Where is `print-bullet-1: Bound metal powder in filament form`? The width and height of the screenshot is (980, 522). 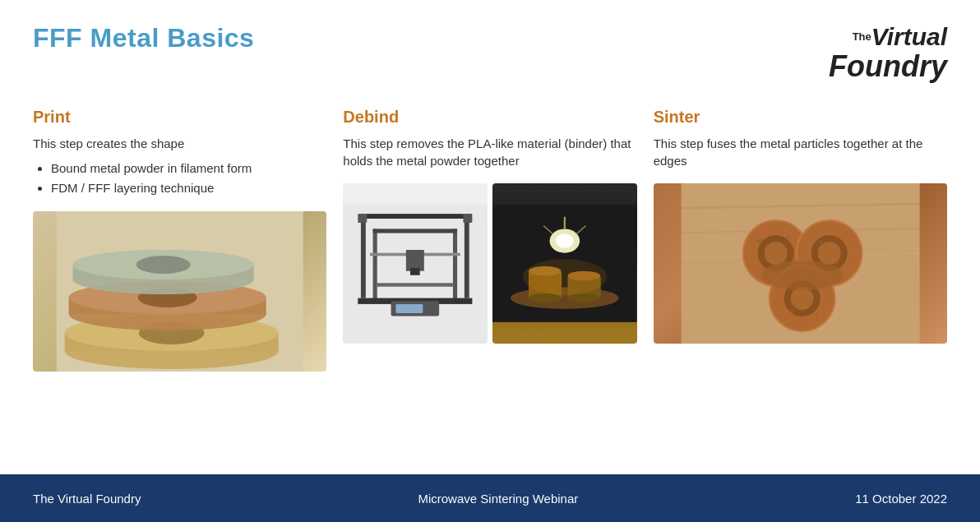
print-bullet-1: Bound metal powder in filament form is located at coordinates (189, 169).